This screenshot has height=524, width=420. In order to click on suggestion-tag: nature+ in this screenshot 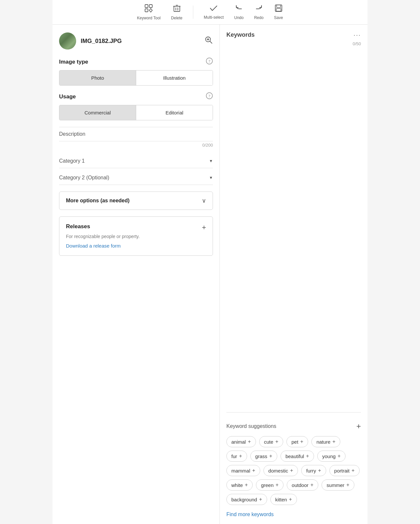, I will do `click(326, 442)`.